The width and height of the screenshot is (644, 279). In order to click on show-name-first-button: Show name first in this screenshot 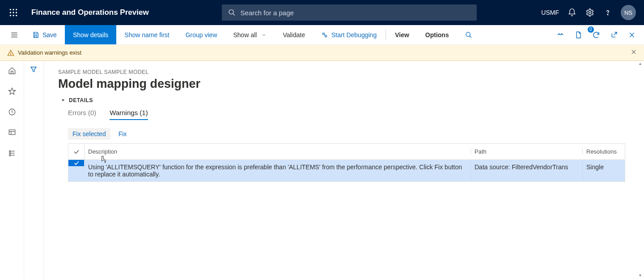, I will do `click(147, 35)`.